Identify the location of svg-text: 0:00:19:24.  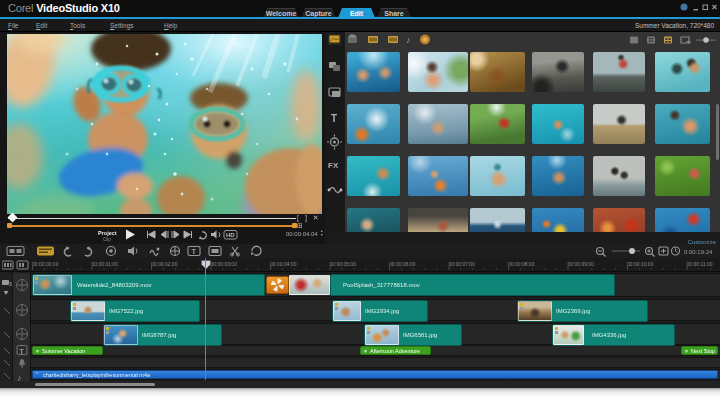
(698, 252).